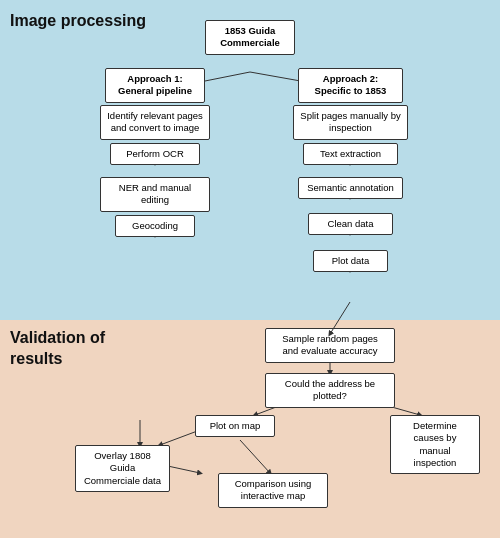  I want to click on sample-node: Sample random pages and evaluate accurac…, so click(330, 346).